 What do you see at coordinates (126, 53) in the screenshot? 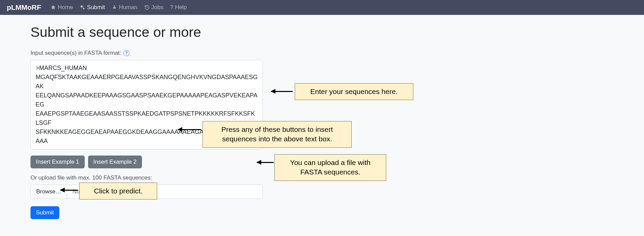
I see `help-icon: ?` at bounding box center [126, 53].